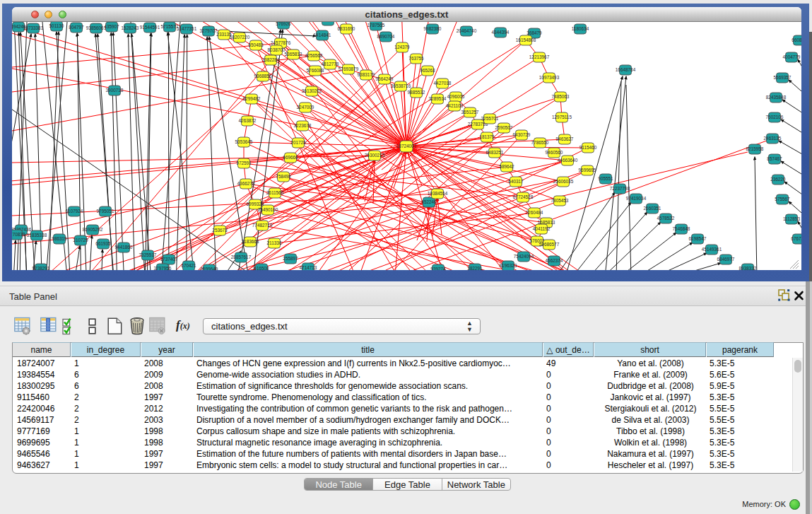 This screenshot has height=514, width=812. Describe the element at coordinates (220, 230) in the screenshot. I see `svg-text: 253673` at that location.